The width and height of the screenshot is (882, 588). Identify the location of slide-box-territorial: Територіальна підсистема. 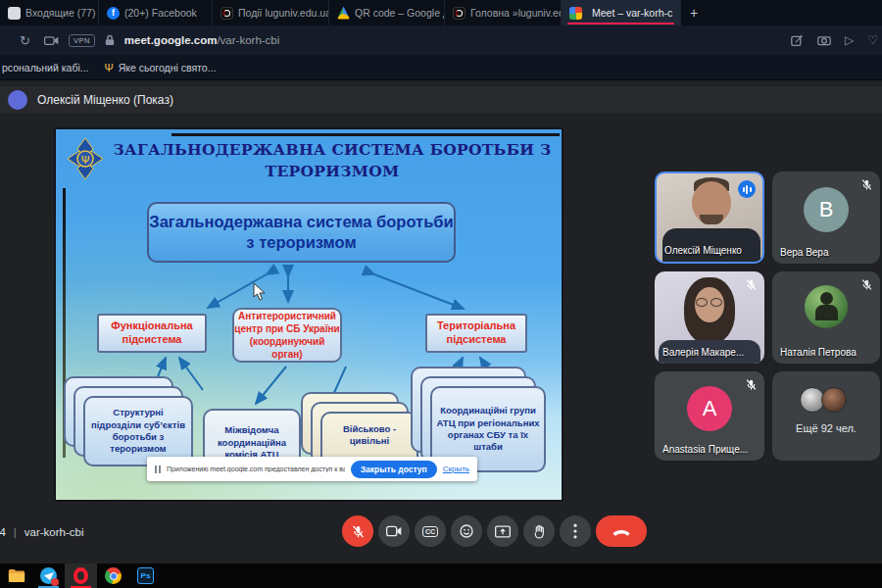
(476, 333).